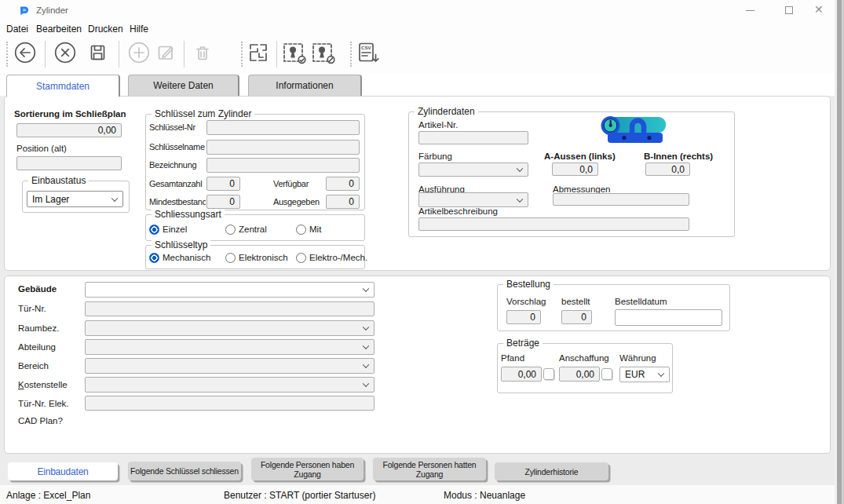 The width and height of the screenshot is (844, 504). I want to click on plan-button, so click(258, 54).